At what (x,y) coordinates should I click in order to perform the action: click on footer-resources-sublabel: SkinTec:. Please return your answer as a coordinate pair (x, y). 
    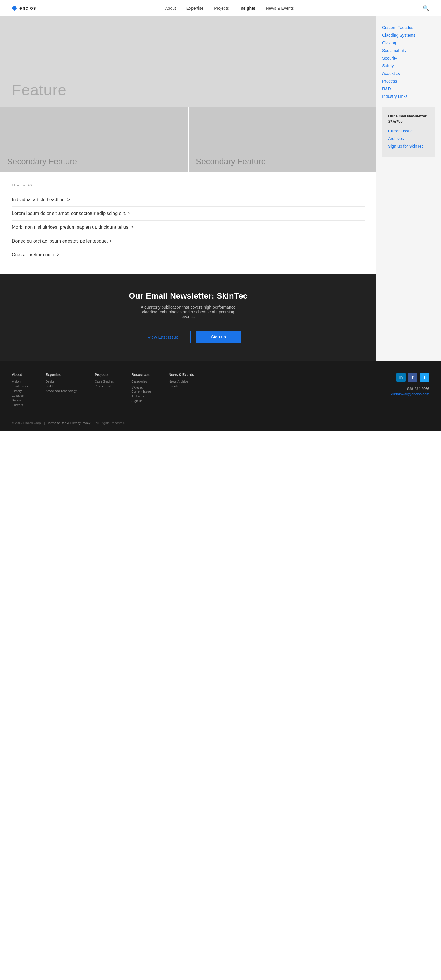
    Looking at the image, I should click on (138, 387).